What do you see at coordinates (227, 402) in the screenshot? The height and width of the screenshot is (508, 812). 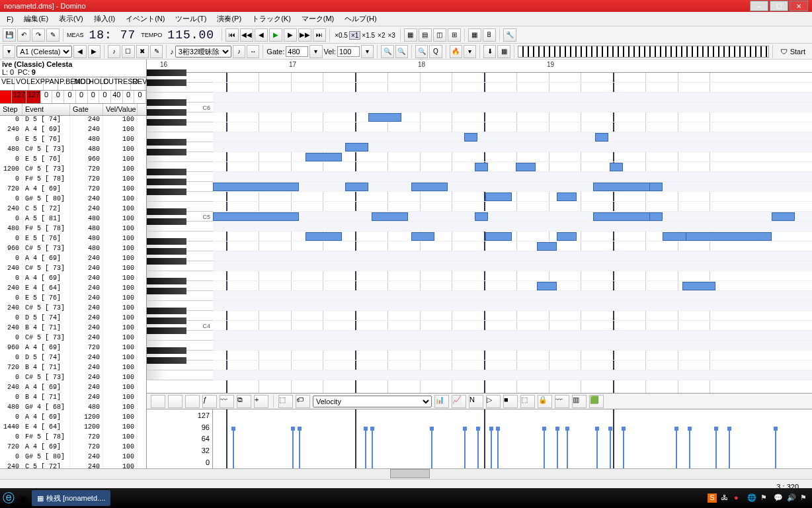 I see `wave-tool-icon: 〰` at bounding box center [227, 402].